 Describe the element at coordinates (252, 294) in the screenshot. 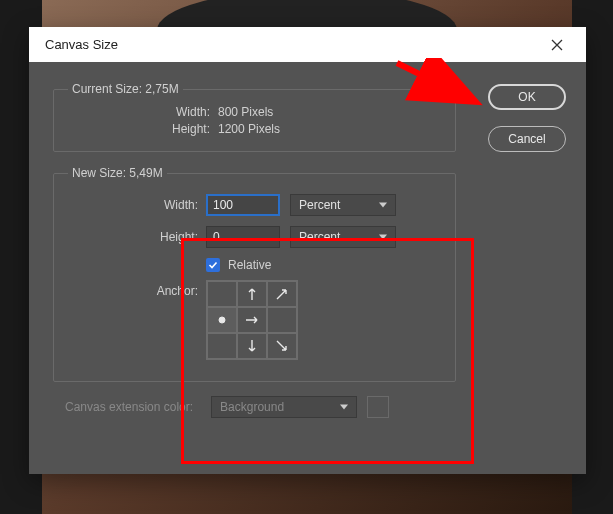

I see `anchor-top` at that location.